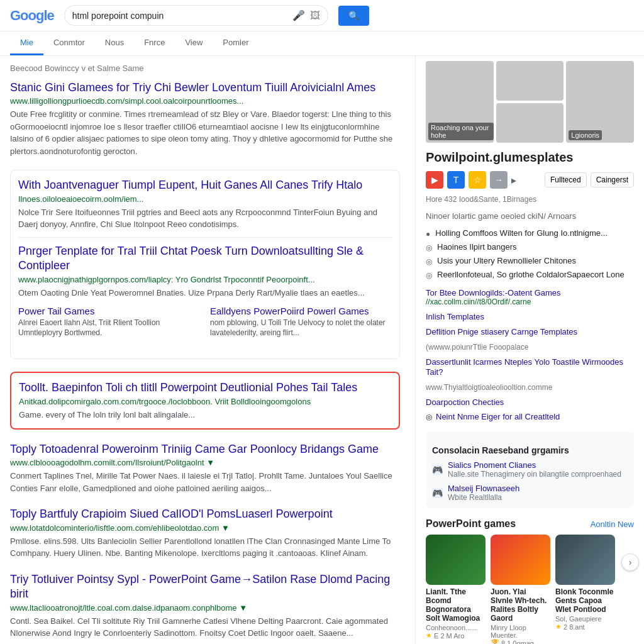 Image resolution: width=644 pixels, height=644 pixels. Describe the element at coordinates (69, 43) in the screenshot. I see `tab-conmtor: Conmtor` at that location.